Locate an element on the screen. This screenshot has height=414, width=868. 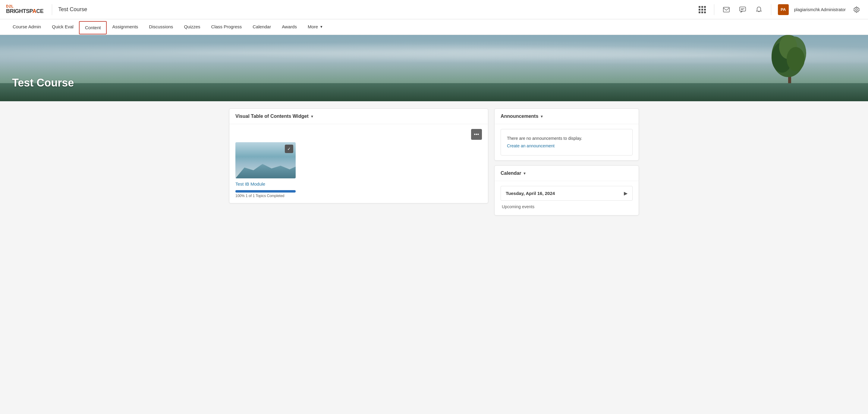
calendar-widget-header: Calendar ▾ is located at coordinates (567, 173).